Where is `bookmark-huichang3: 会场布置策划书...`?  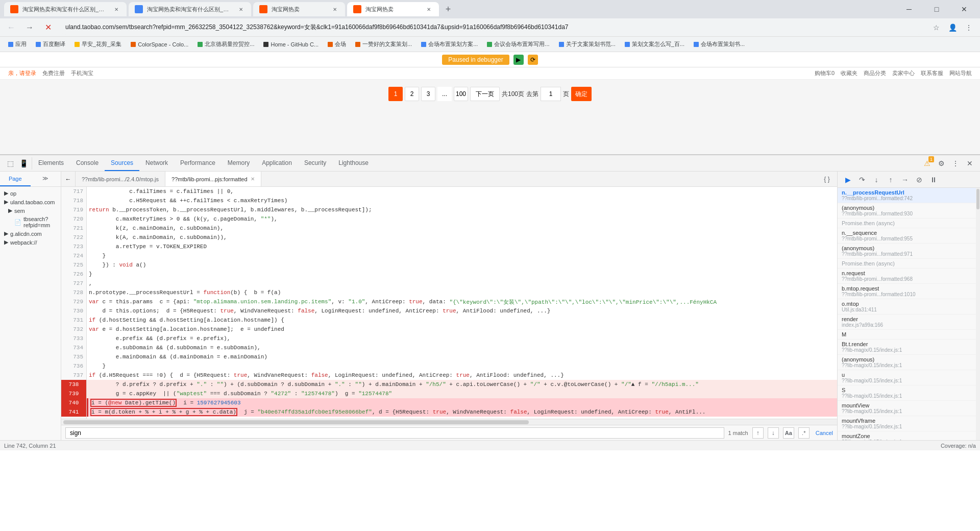 bookmark-huichang3: 会场布置策划书... is located at coordinates (719, 44).